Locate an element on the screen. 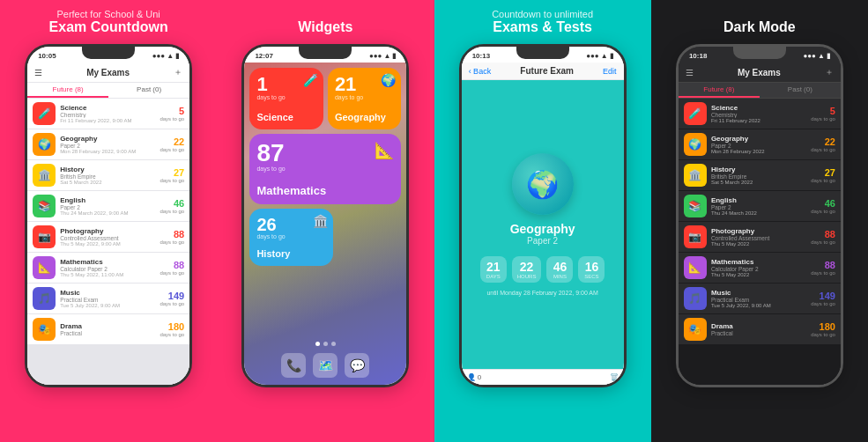 This screenshot has height=442, width=868. exam-info-geography: Geography Paper 2 Mon 28 February 2022, … is located at coordinates (108, 144).